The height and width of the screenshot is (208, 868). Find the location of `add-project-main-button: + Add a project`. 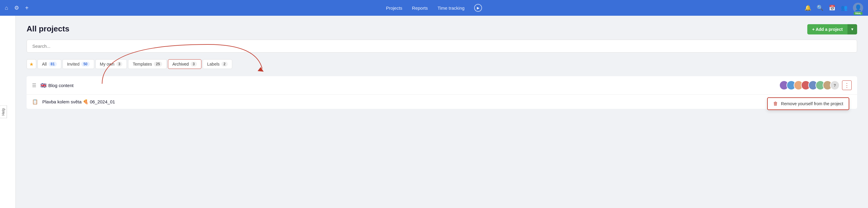

add-project-main-button: + Add a project is located at coordinates (828, 29).